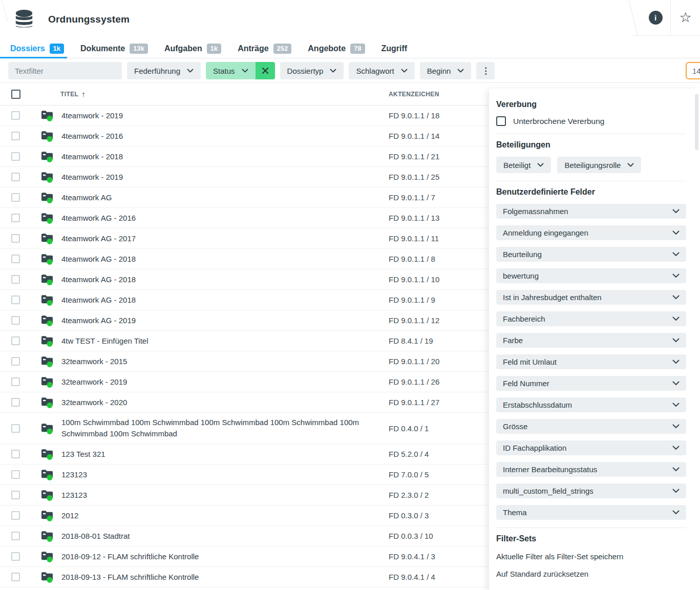  Describe the element at coordinates (591, 121) in the screenshot. I see `unterbrochene-vererbung-option: Unterbrochene Vererbung` at that location.